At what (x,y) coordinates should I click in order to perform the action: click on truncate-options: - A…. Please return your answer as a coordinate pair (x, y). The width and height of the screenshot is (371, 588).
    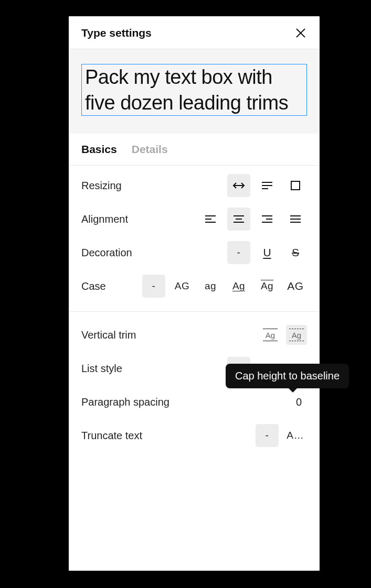
    Looking at the image, I should click on (281, 435).